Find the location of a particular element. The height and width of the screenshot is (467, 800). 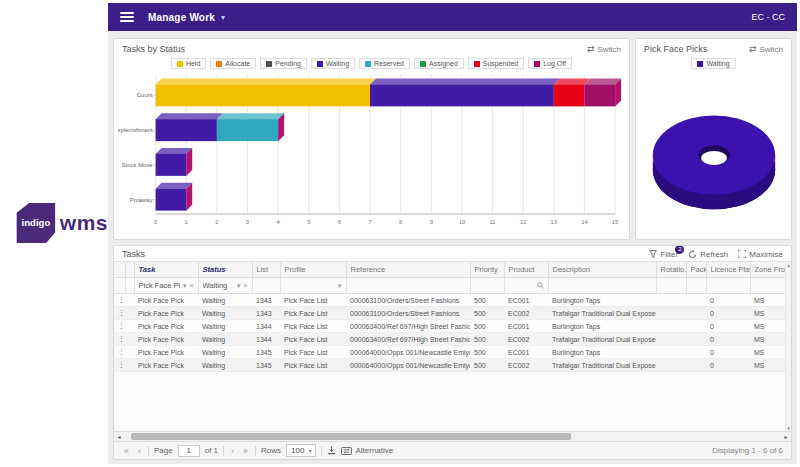

rows-per-page-select: 100 ▾ is located at coordinates (301, 450).